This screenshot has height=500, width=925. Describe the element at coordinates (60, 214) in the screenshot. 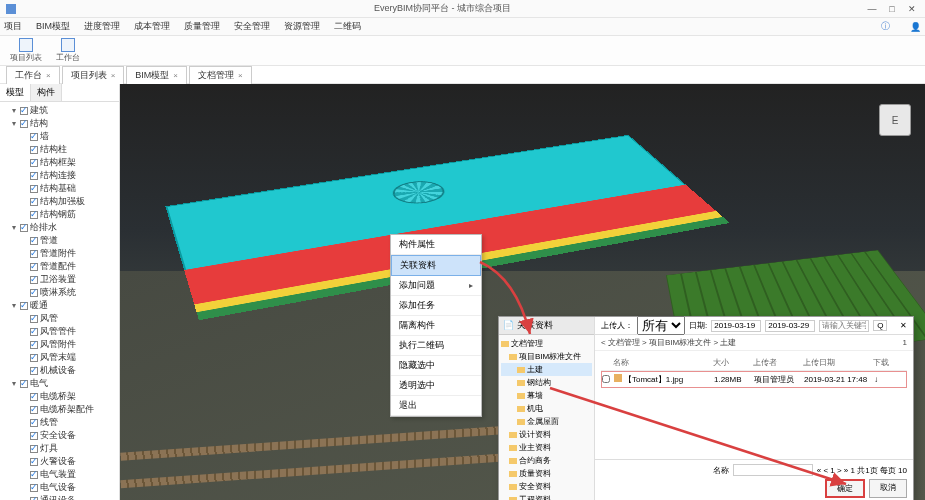

I see `tree-node: 结构钢筋` at that location.